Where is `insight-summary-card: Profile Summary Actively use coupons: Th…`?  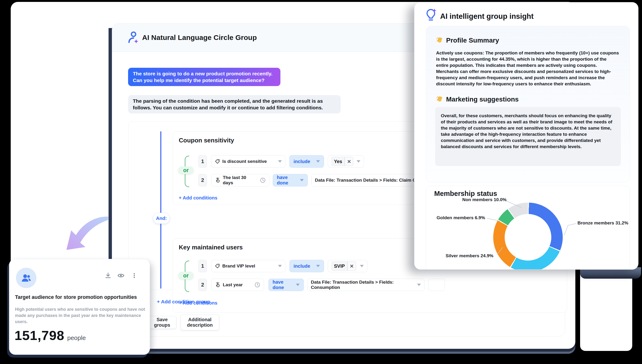 insight-summary-card: Profile Summary Actively use coupons: Th… is located at coordinates (528, 104).